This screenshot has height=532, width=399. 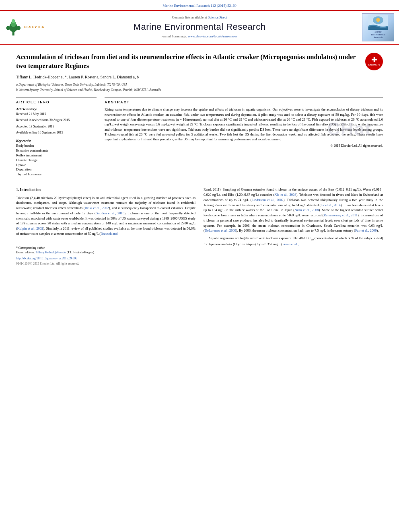 I want to click on journal-reference-text: Marine Environmental Research 112 (2015)…, so click(x=200, y=6).